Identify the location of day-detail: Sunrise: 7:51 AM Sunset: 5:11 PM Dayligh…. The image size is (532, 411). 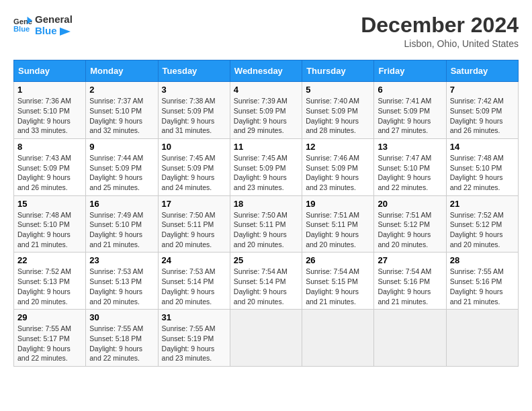
(338, 230).